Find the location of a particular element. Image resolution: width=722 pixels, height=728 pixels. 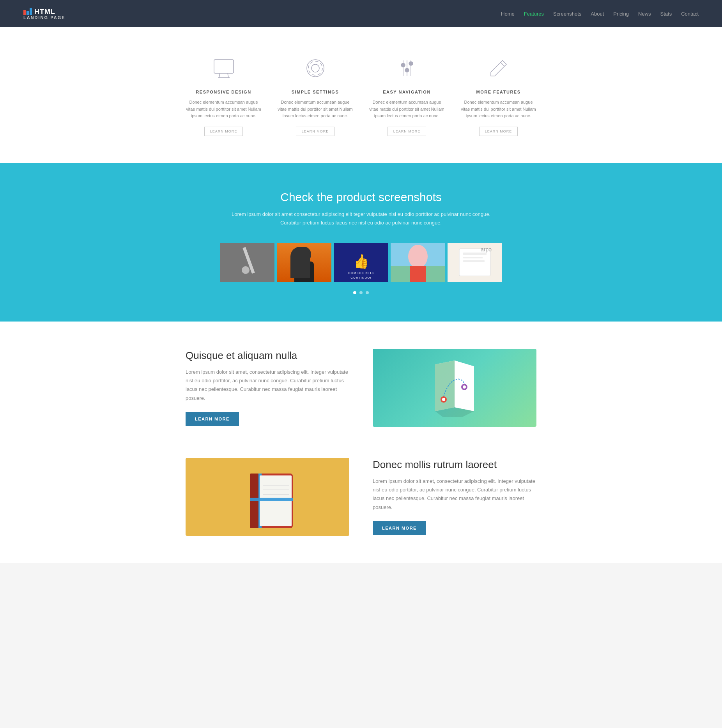

nav-link-about: About is located at coordinates (597, 14).